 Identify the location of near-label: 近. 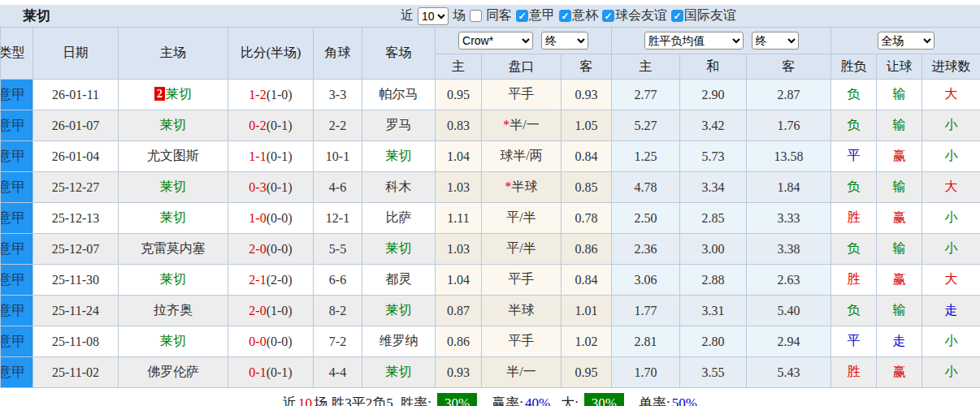
(407, 16).